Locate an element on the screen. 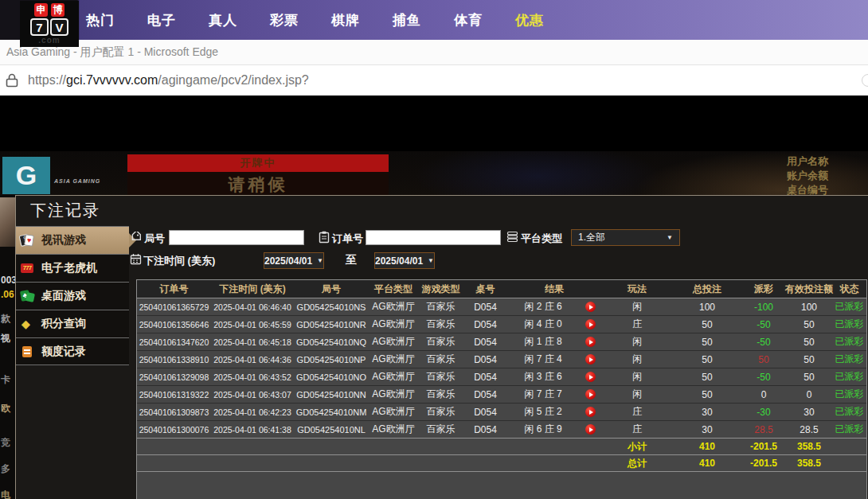  date-to-select: 2025/04/01 ▼ is located at coordinates (405, 261).